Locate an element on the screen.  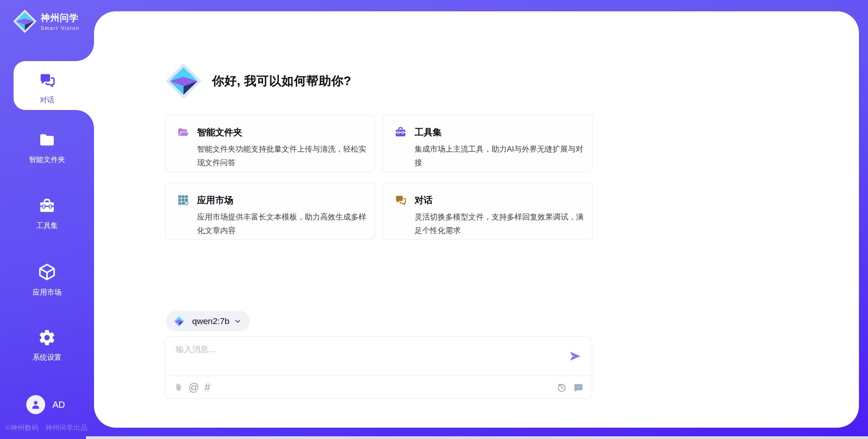
user-name: AD is located at coordinates (59, 405).